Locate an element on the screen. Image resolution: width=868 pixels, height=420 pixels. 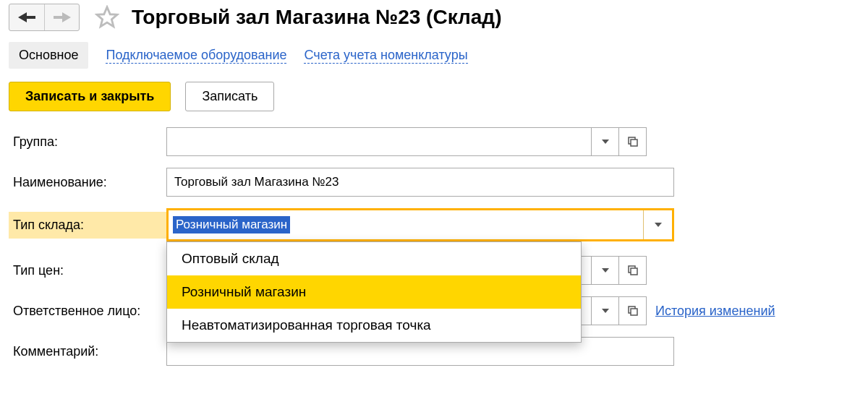
toolbar: Записать и закрыть Записать is located at coordinates (434, 97).